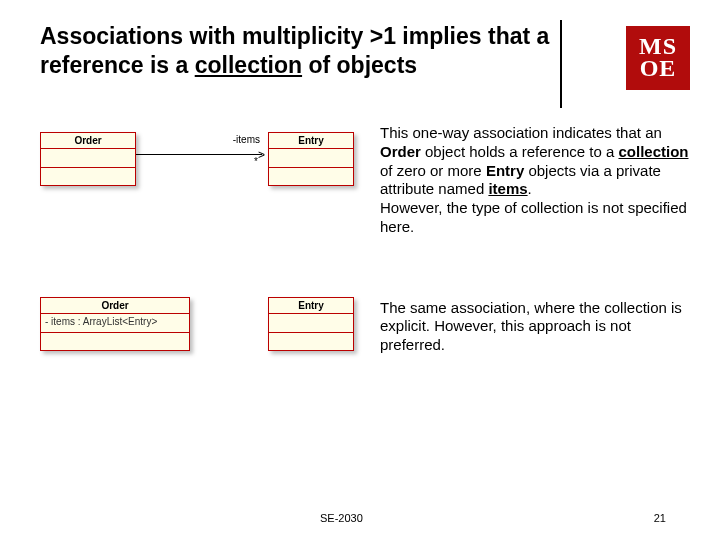  Describe the element at coordinates (360, 518) in the screenshot. I see `slide-footer: SE-2030 21` at that location.